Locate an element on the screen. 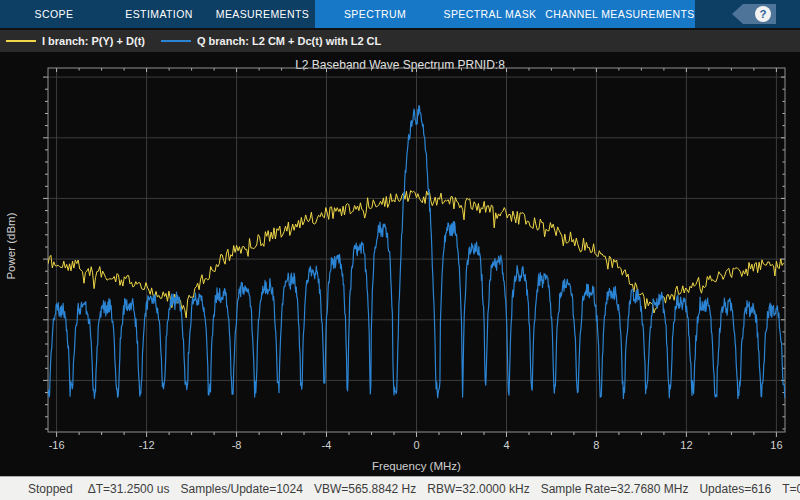 This screenshot has width=800, height=500. tab-scope: SCOPE is located at coordinates (54, 14).